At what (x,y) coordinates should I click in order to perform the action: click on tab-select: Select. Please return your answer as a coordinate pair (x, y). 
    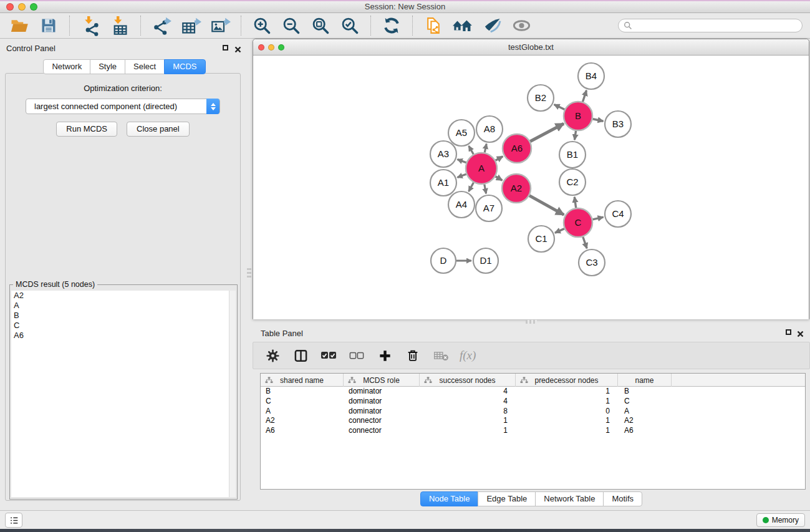
    Looking at the image, I should click on (145, 67).